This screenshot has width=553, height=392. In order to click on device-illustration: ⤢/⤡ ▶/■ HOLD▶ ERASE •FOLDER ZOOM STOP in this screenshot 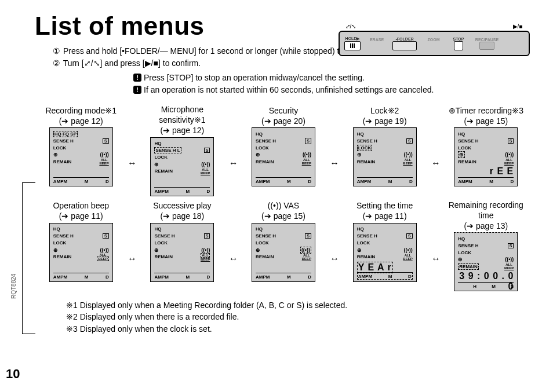, I will do `click(434, 39)`.